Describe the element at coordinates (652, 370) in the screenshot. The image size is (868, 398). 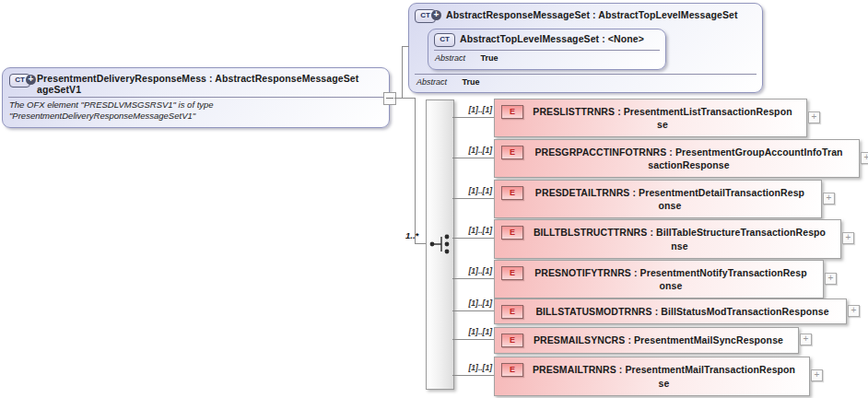
I see `element-title-line1: PRESMAILTRNRS : PresentmentMailTransacti…` at that location.